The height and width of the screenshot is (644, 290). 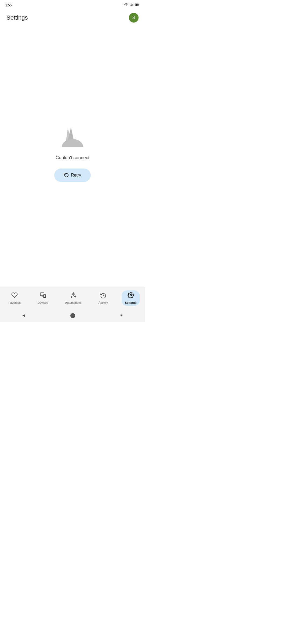 I want to click on devices-icon, so click(x=43, y=296).